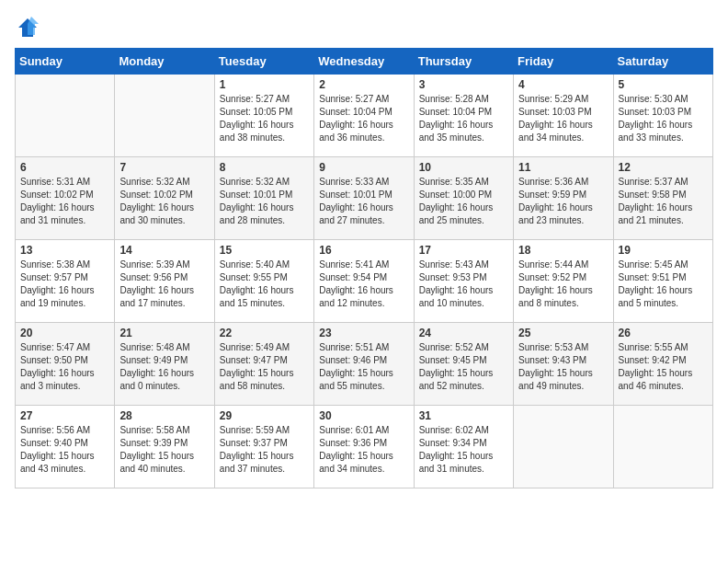  What do you see at coordinates (64, 284) in the screenshot?
I see `day-info: Sunrise: 5:38 AM Sunset: 9:57 PM Dayligh…` at bounding box center [64, 284].